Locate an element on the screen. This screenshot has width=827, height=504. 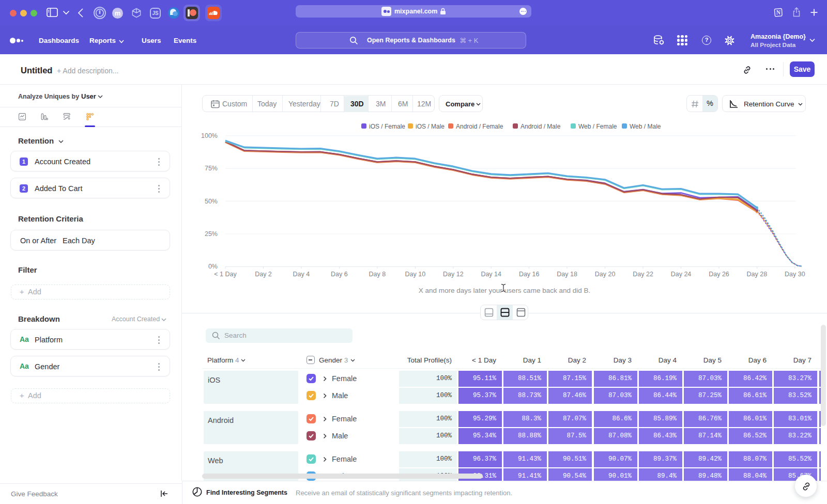
svg-text: Day 26 is located at coordinates (719, 274).